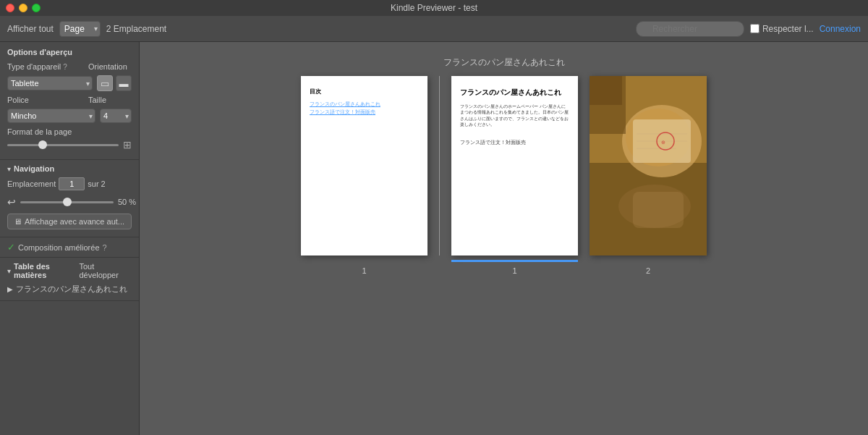 Image resolution: width=868 pixels, height=435 pixels. What do you see at coordinates (127, 145) in the screenshot?
I see `grid-icon: ⊞` at bounding box center [127, 145].